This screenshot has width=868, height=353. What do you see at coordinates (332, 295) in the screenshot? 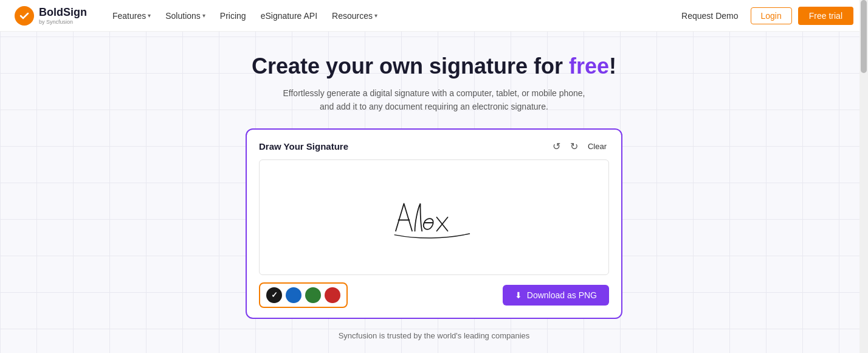
I see `color-red` at bounding box center [332, 295].